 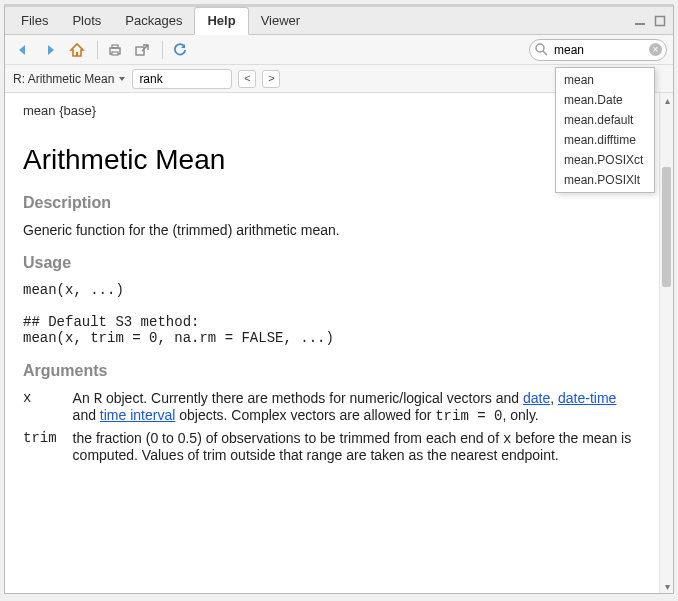 What do you see at coordinates (23, 50) in the screenshot?
I see `back-button` at bounding box center [23, 50].